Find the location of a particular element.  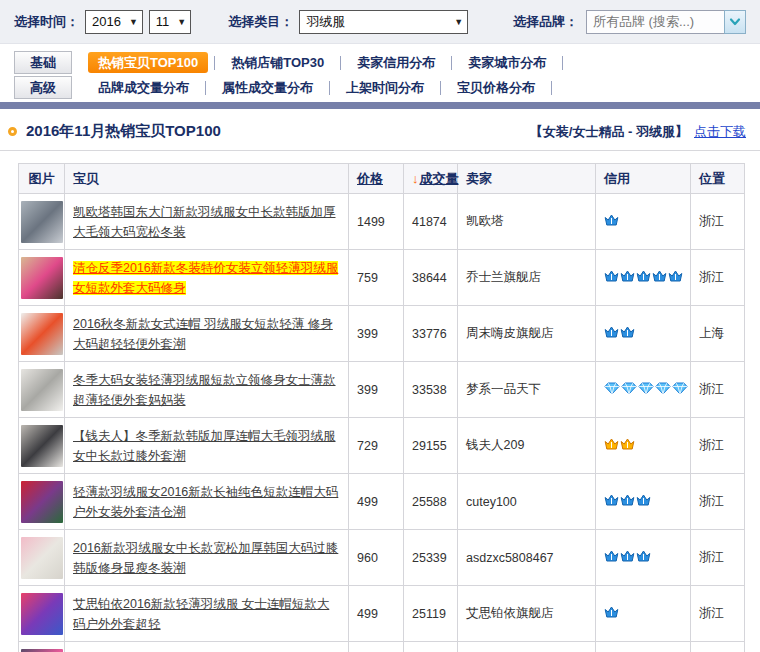

sales-sort-link: 成交量 is located at coordinates (440, 178).